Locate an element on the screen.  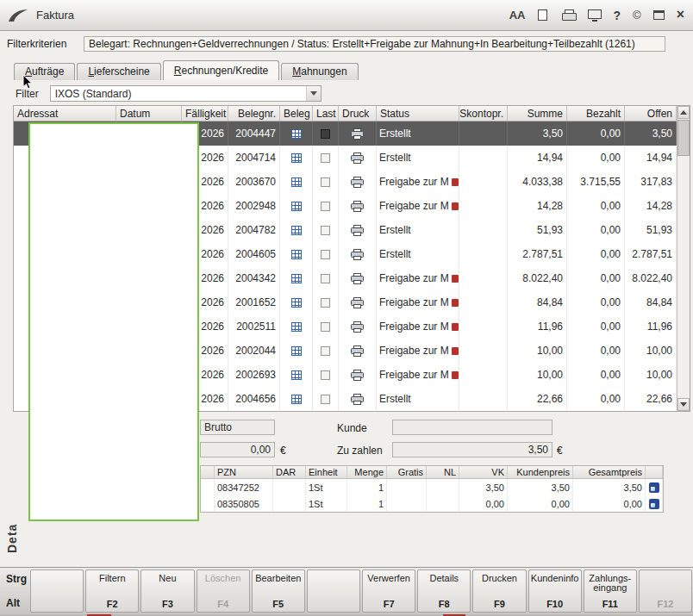
monitor-icon is located at coordinates (595, 16).